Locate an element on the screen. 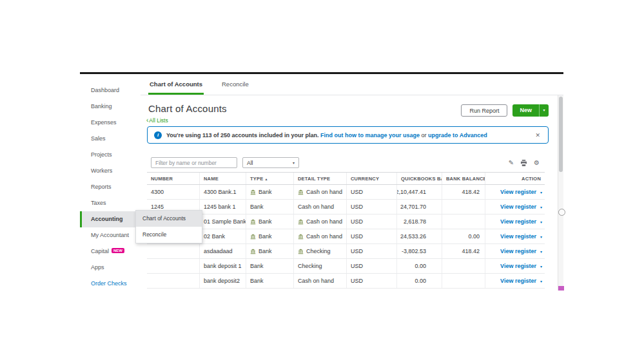 The image size is (644, 362). sidebar-item-workers: Workers is located at coordinates (110, 171).